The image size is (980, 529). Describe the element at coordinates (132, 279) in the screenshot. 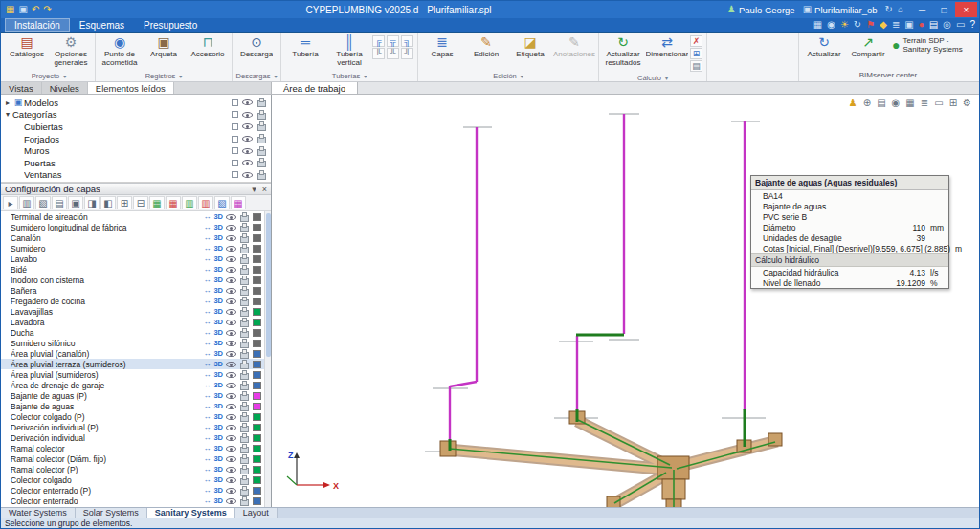

I see `layer-row-inodoro-con-cisterna: Inodoro con cisterna↔3D` at that location.